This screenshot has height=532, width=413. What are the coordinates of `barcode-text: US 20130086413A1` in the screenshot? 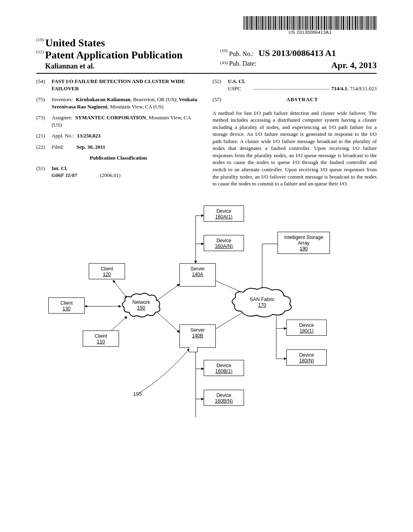 It's located at (310, 32).